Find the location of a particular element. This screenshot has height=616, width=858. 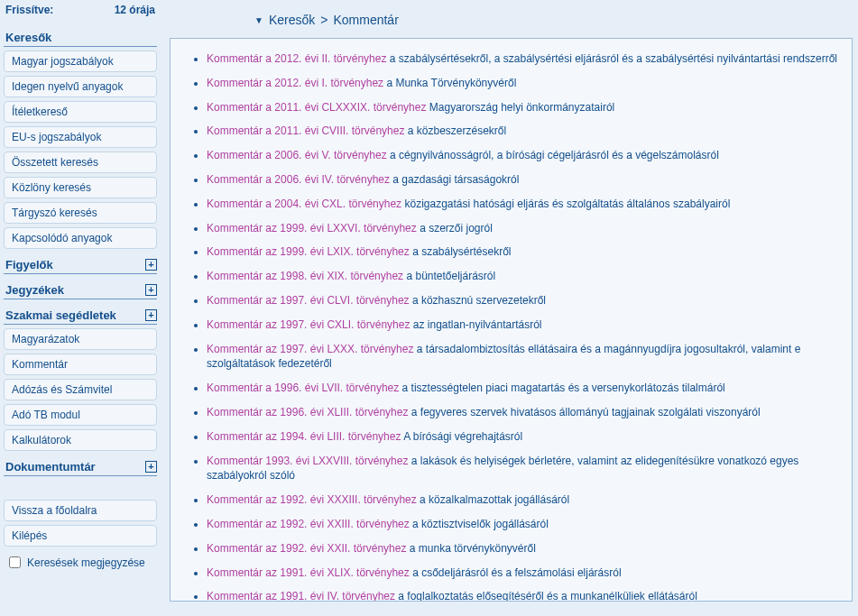

nav-item: EU-s jogszabályok is located at coordinates (80, 137).